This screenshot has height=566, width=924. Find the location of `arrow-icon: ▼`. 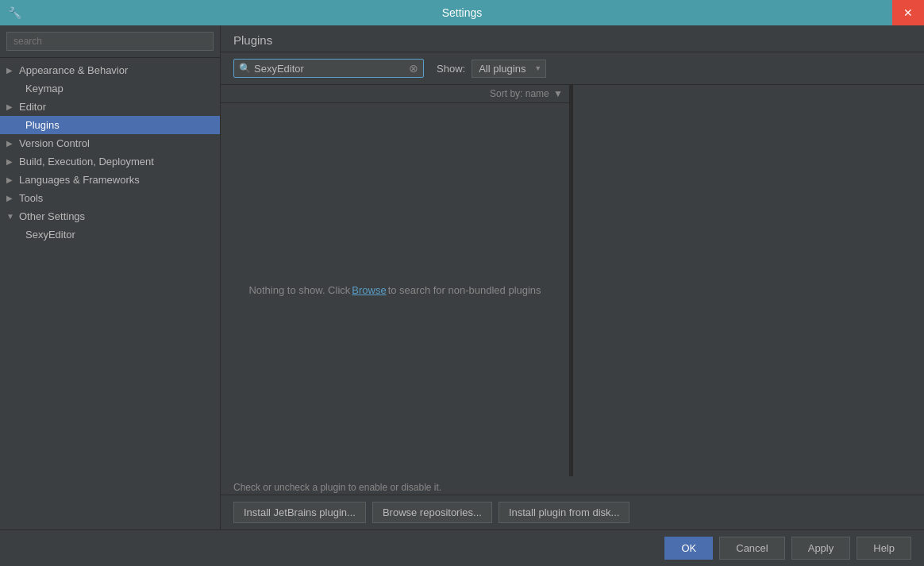

arrow-icon: ▼ is located at coordinates (11, 216).